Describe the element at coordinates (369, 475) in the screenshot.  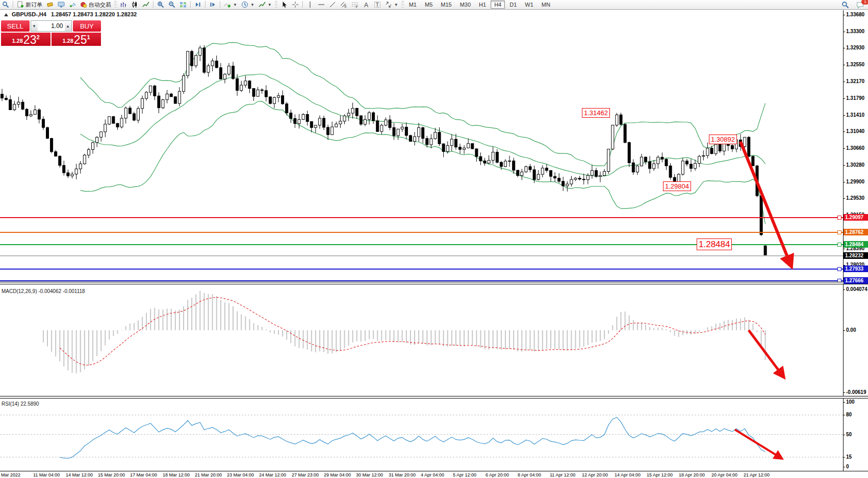
I see `time-label: 30 Mar 12:00` at that location.